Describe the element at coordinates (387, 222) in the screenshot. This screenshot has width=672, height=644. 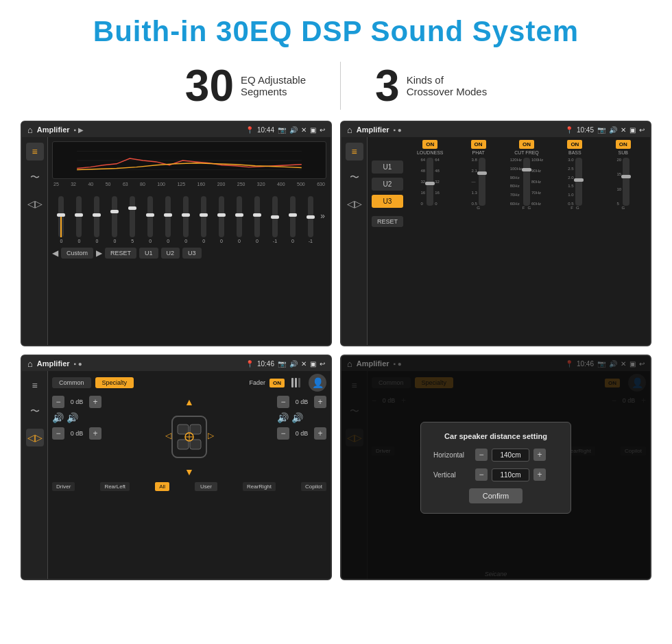
I see `reset-cross: RESET` at that location.